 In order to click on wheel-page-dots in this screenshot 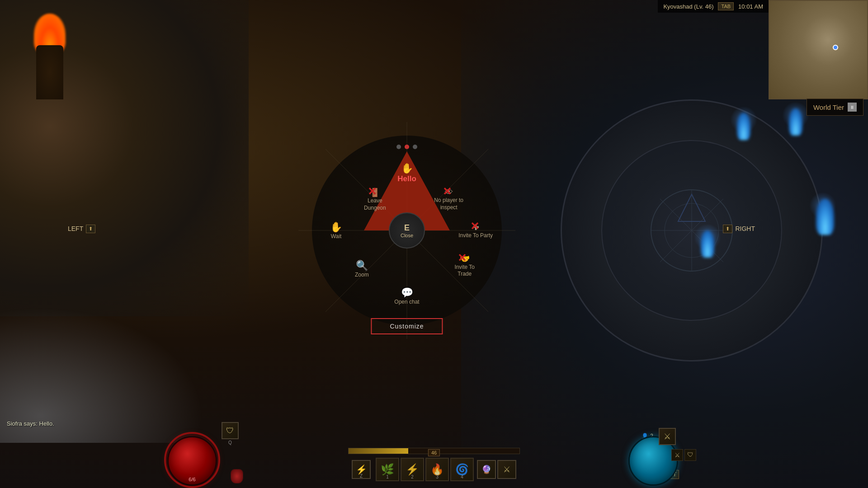, I will do `click(407, 147)`.